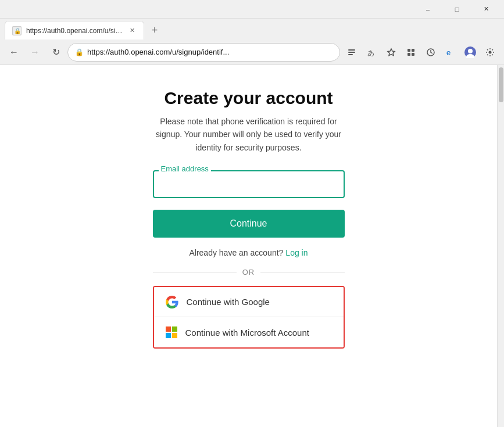 Image resolution: width=504 pixels, height=427 pixels. Describe the element at coordinates (174, 336) in the screenshot. I see `ms-icon-q4` at that location.